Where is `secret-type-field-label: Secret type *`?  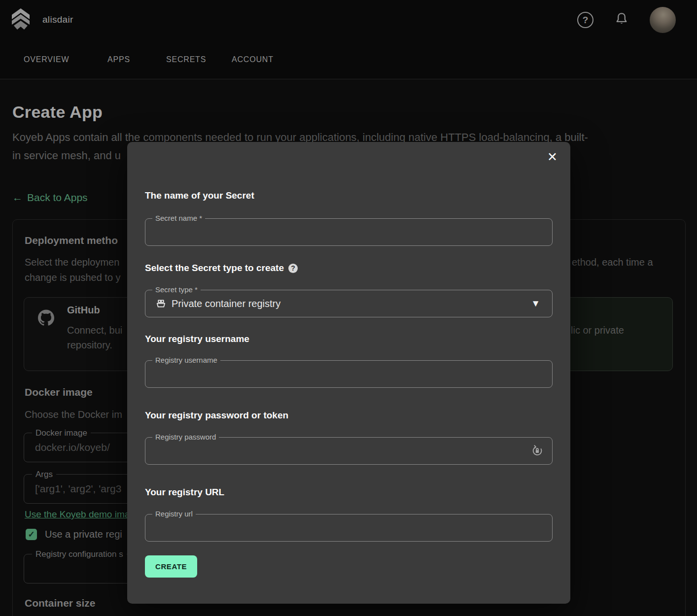 secret-type-field-label: Secret type * is located at coordinates (176, 290).